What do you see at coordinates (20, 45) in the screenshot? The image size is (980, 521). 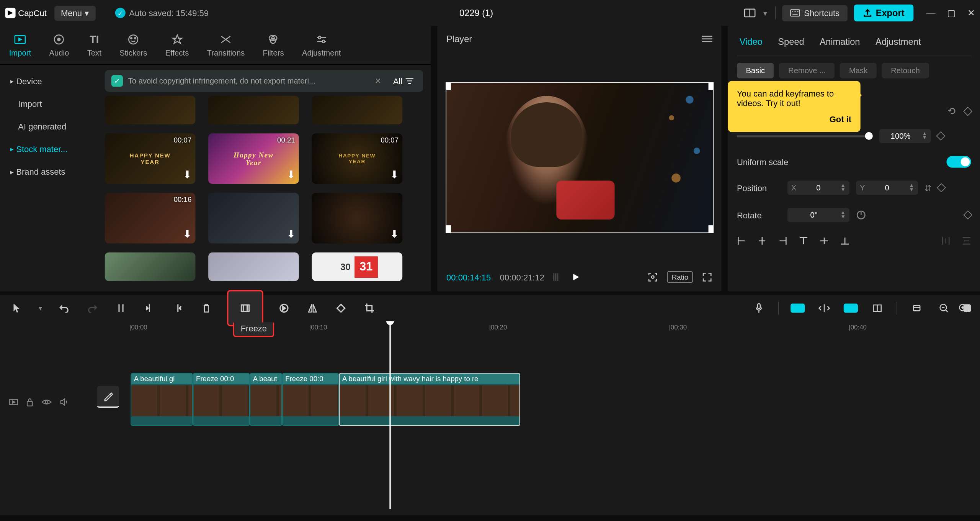 I see `tab-import: Import` at bounding box center [20, 45].